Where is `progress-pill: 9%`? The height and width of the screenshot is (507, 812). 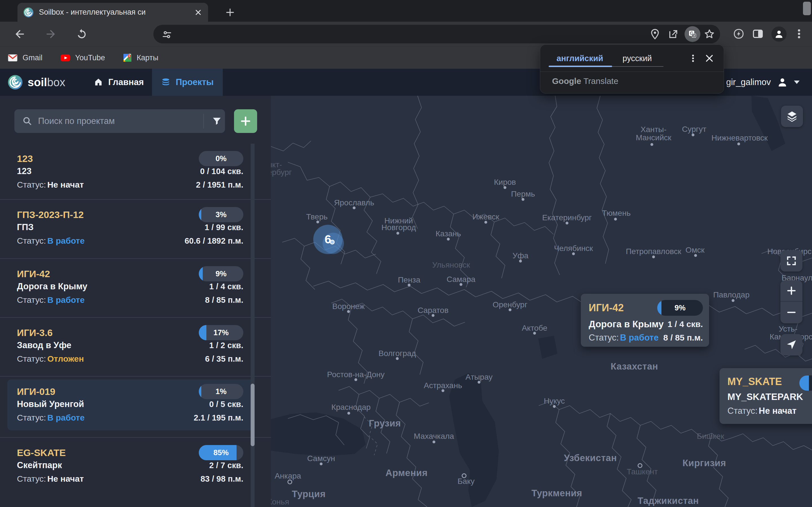 progress-pill: 9% is located at coordinates (221, 274).